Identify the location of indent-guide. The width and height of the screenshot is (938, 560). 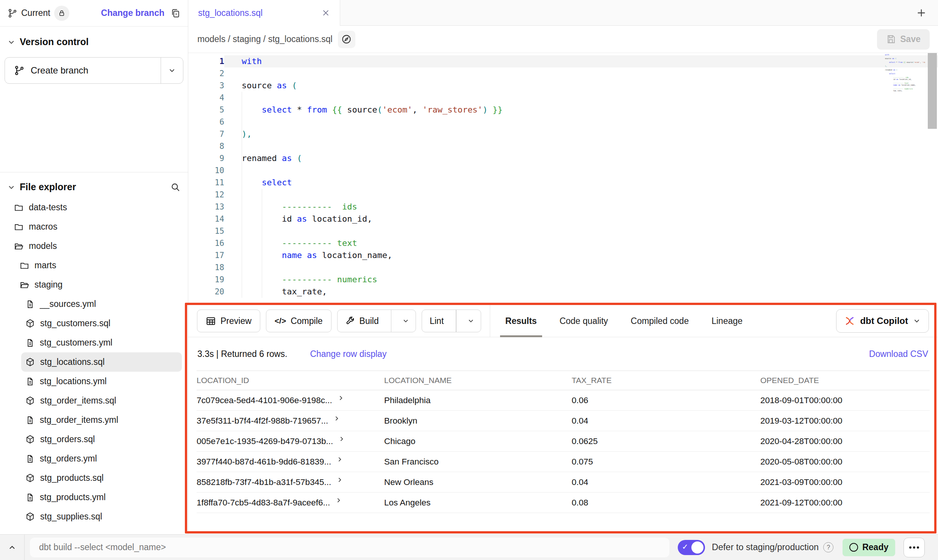
(262, 243).